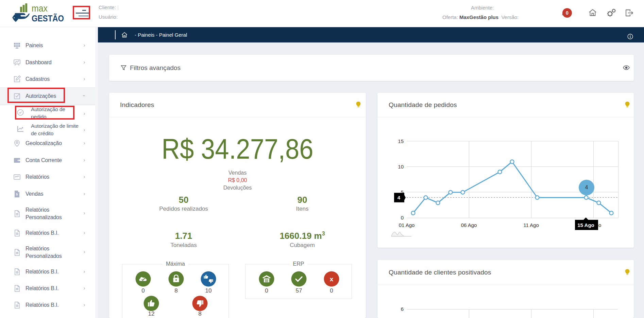 Image resolution: width=644 pixels, height=318 pixels. I want to click on svg-text: 15 Ago, so click(586, 225).